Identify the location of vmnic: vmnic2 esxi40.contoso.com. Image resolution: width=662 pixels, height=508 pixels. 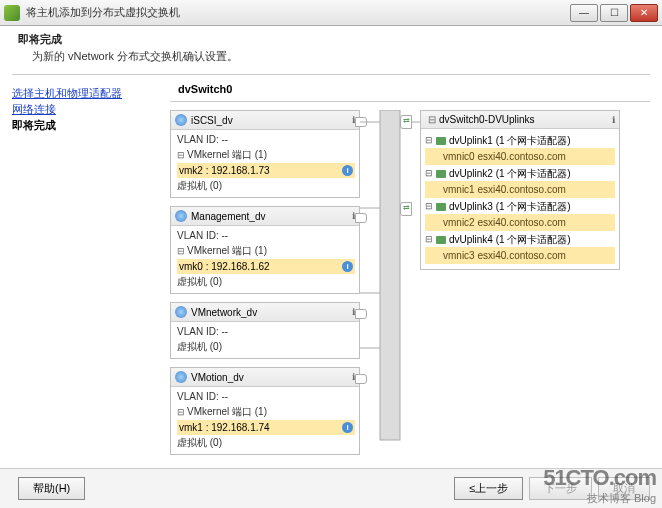
(520, 222).